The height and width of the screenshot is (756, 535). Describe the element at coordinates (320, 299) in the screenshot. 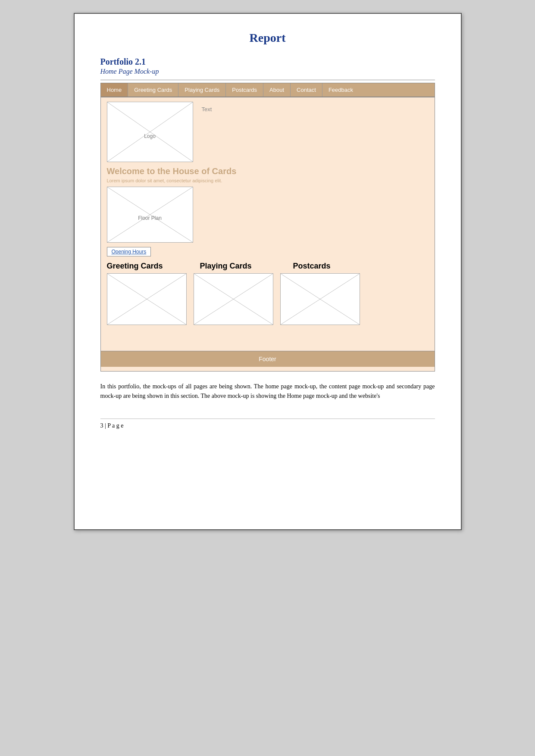

I see `postcards-image` at that location.